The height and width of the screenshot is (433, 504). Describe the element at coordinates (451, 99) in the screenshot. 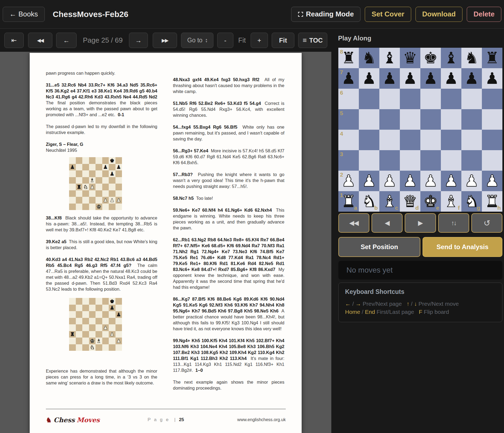

I see `board-square-f6` at that location.